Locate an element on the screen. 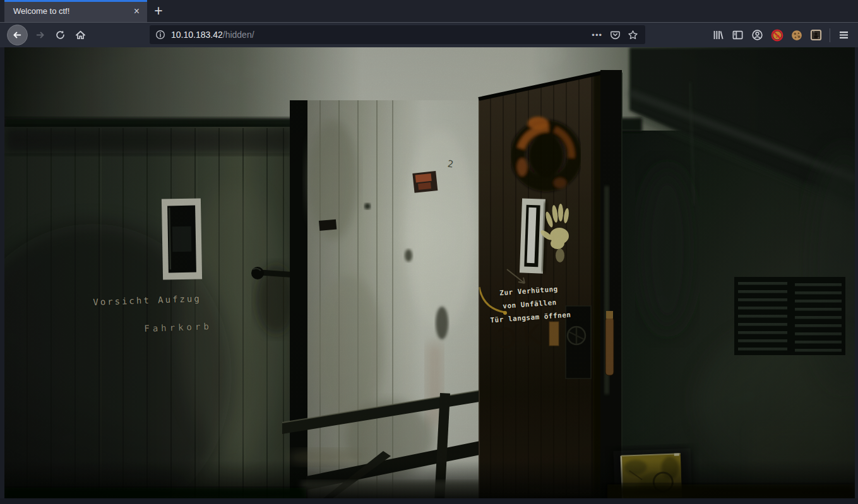 This screenshot has width=858, height=504. url-text: 10.10.183.42/hidden/ is located at coordinates (213, 35).